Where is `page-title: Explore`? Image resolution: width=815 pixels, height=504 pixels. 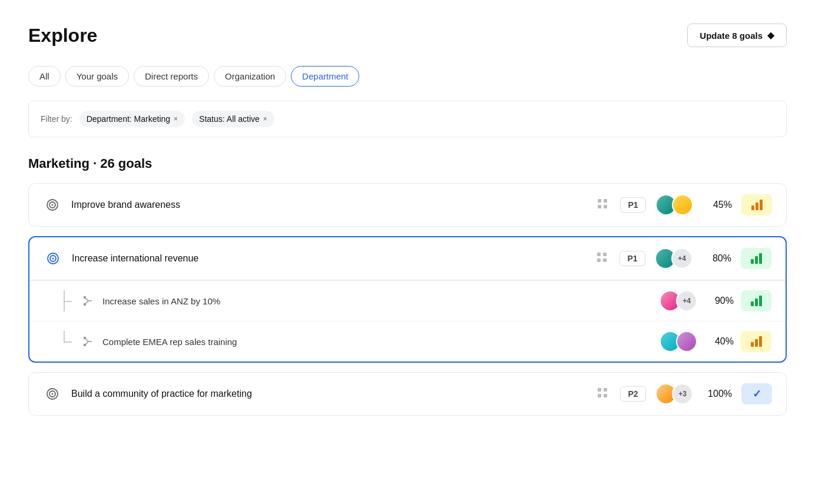
page-title: Explore is located at coordinates (62, 35).